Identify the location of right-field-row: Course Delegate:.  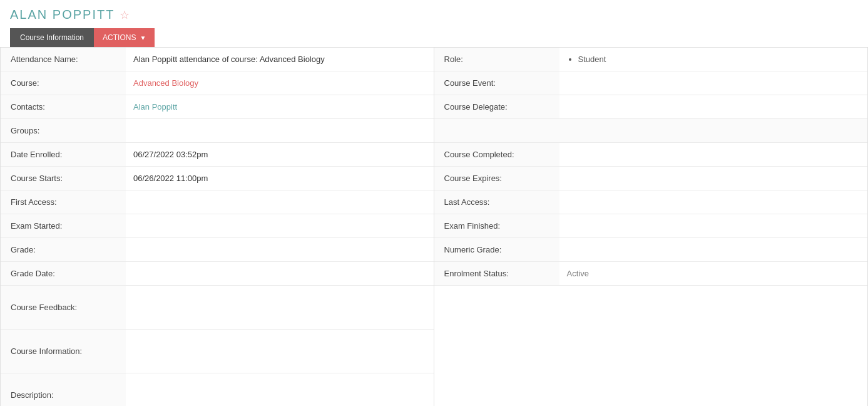
(651, 107).